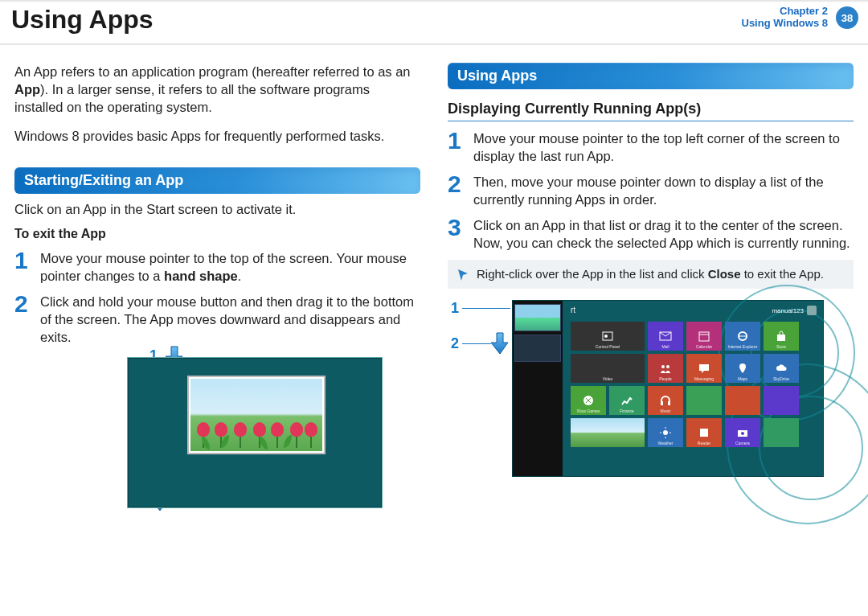 The image size is (868, 616). I want to click on photo-frame, so click(256, 415).